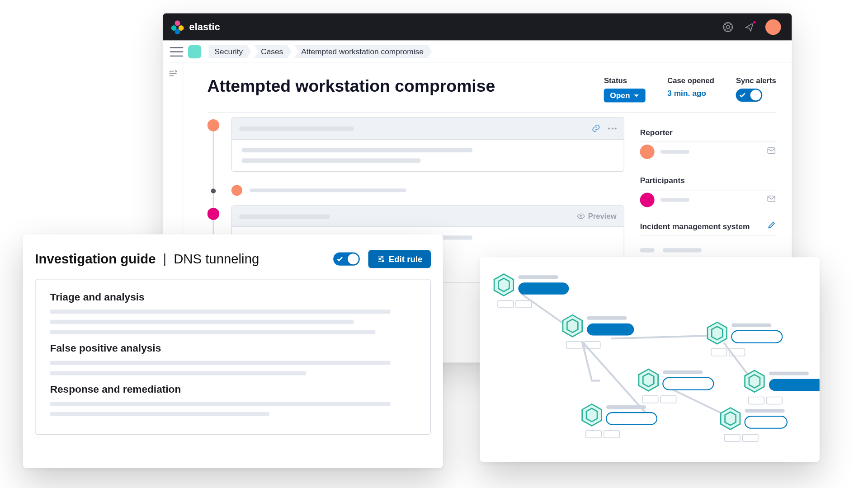 The height and width of the screenshot is (488, 868). I want to click on reporter-label: Reporter, so click(708, 132).